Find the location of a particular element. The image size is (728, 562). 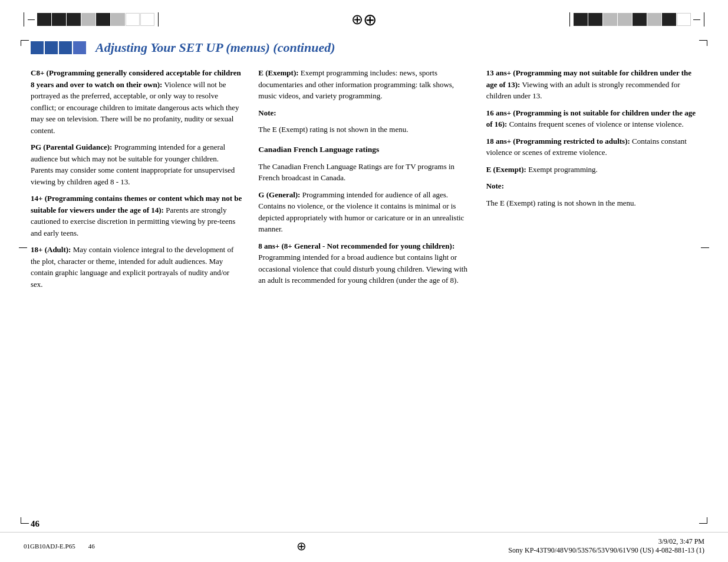

huit-heading: 8 ans+ (8+ General - Not recommended for… is located at coordinates (356, 246).